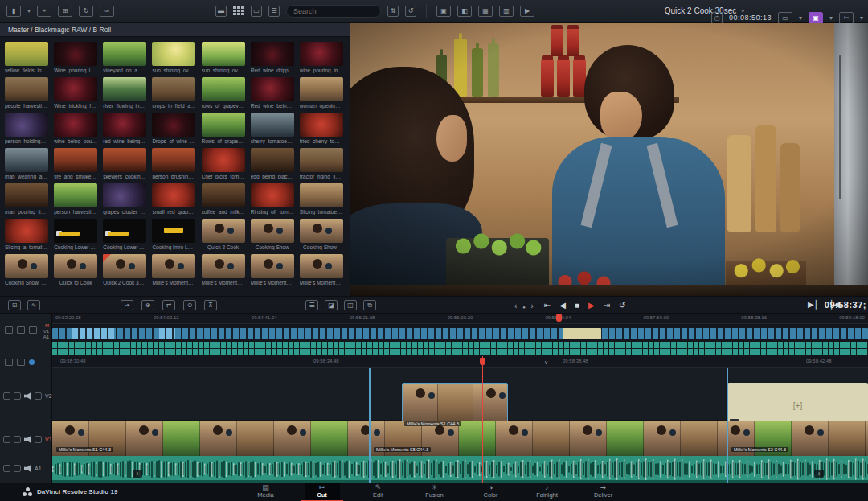 The height and width of the screenshot is (501, 868). Describe the element at coordinates (174, 130) in the screenshot. I see `media-clip: Drops_of_wine_sp...` at that location.